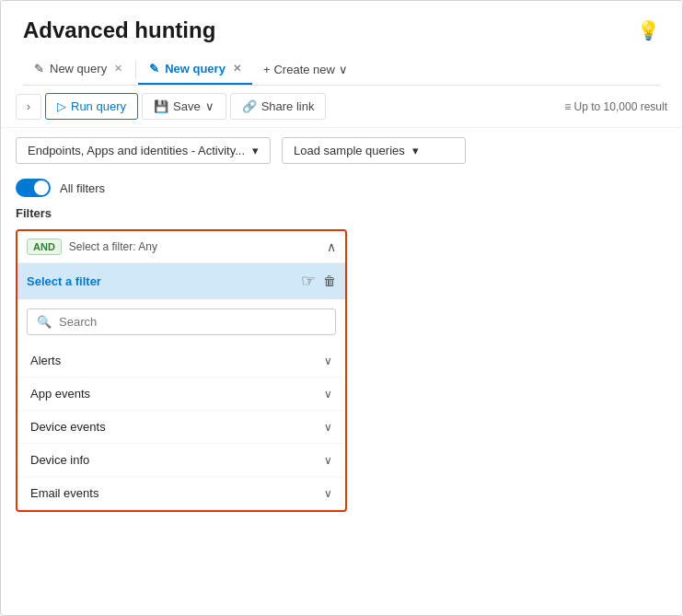 The image size is (683, 616). Describe the element at coordinates (374, 151) in the screenshot. I see `query-dropdown: Load sample queries ▾` at that location.